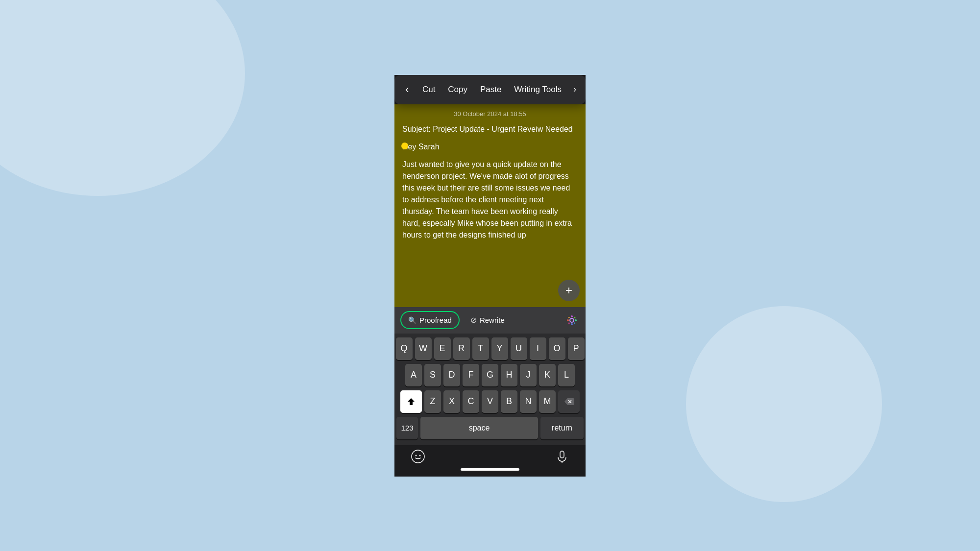 The width and height of the screenshot is (980, 551). What do you see at coordinates (452, 402) in the screenshot?
I see `key-x: X` at bounding box center [452, 402].